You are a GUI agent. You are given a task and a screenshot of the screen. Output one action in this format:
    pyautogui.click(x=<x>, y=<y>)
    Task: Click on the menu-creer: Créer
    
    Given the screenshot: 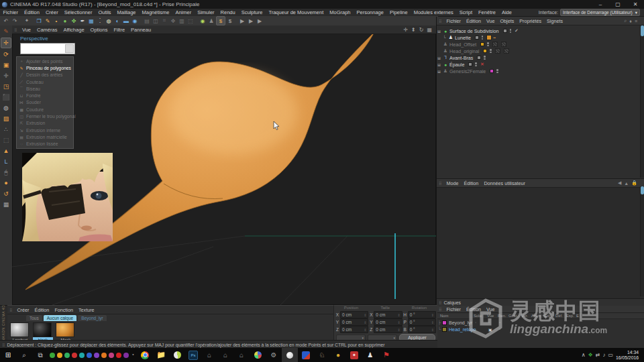 What is the action you would take?
    pyautogui.click(x=52, y=12)
    